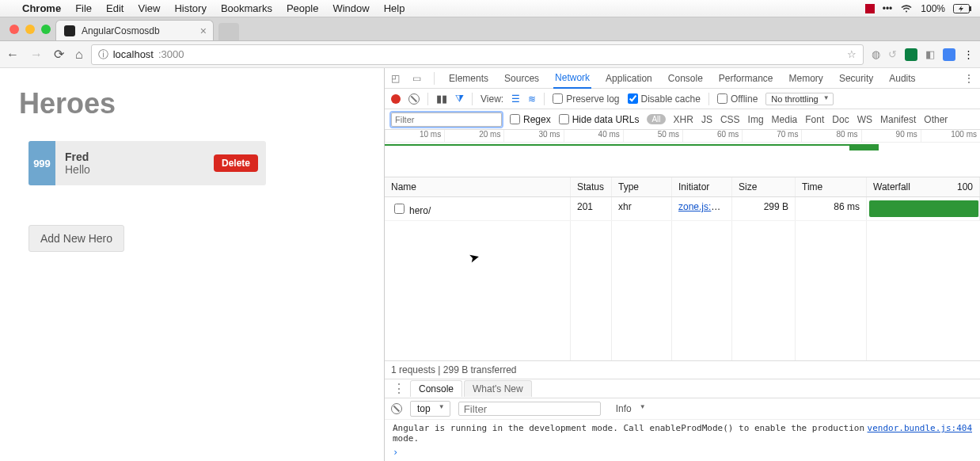 Image resolution: width=980 pixels, height=461 pixels. What do you see at coordinates (490, 29) in the screenshot?
I see `browser-tabstrip: AngularCosmosdb ×` at bounding box center [490, 29].